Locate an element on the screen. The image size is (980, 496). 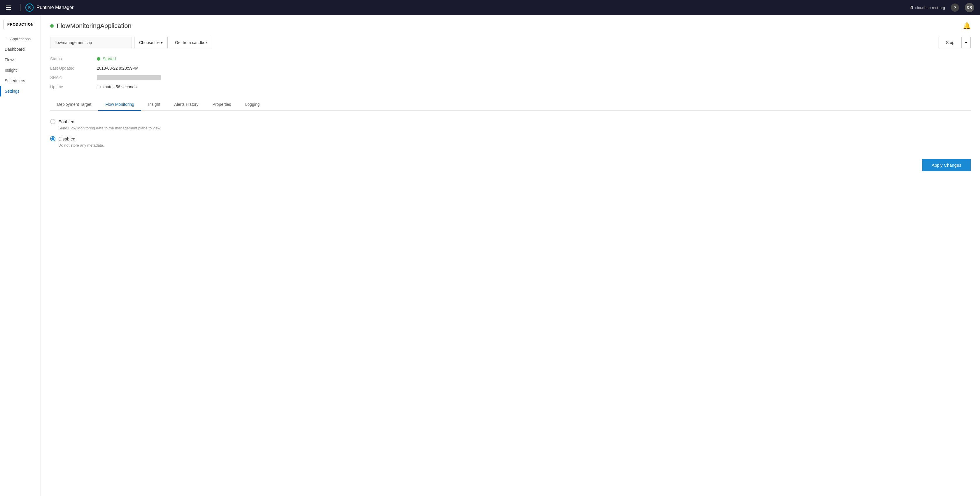
status-value-dot is located at coordinates (99, 59).